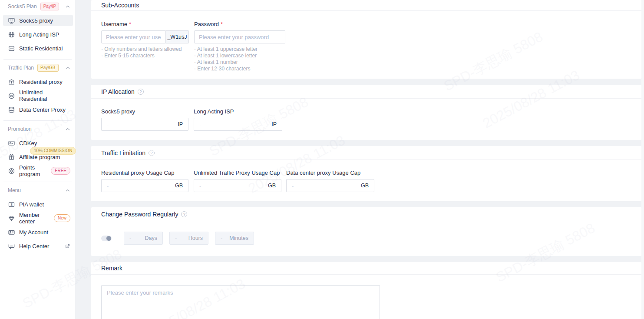 This screenshot has height=319, width=644. Describe the element at coordinates (134, 37) in the screenshot. I see `username-input` at that location.